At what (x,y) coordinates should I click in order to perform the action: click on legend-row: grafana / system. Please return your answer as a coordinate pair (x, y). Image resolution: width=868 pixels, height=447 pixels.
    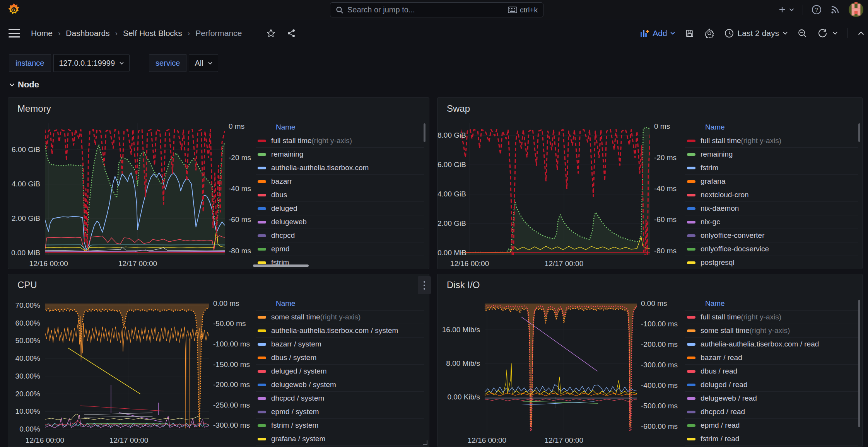
    Looking at the image, I should click on (340, 439).